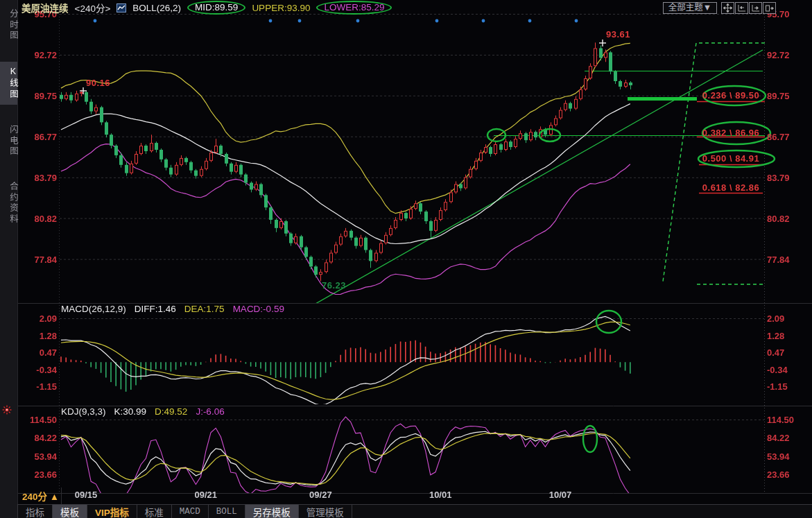 This screenshot has width=812, height=518. What do you see at coordinates (8, 83) in the screenshot?
I see `sidebar-item-1: K线图` at bounding box center [8, 83].